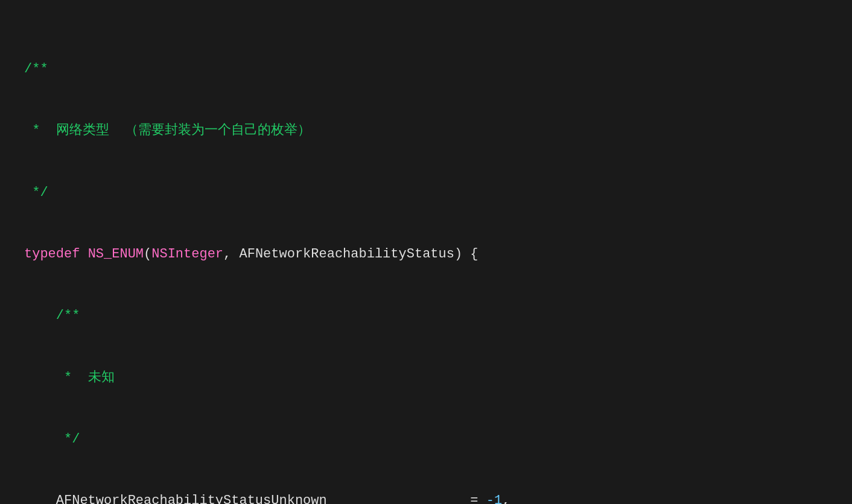 This screenshot has width=852, height=504. What do you see at coordinates (426, 378) in the screenshot?
I see `line-comment-unknown: * 未知` at bounding box center [426, 378].